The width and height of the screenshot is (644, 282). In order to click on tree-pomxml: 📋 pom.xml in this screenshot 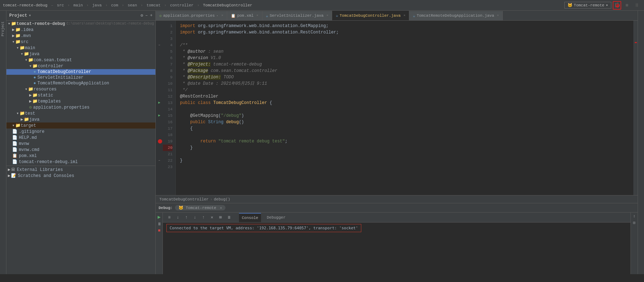, I will do `click(81, 156)`.